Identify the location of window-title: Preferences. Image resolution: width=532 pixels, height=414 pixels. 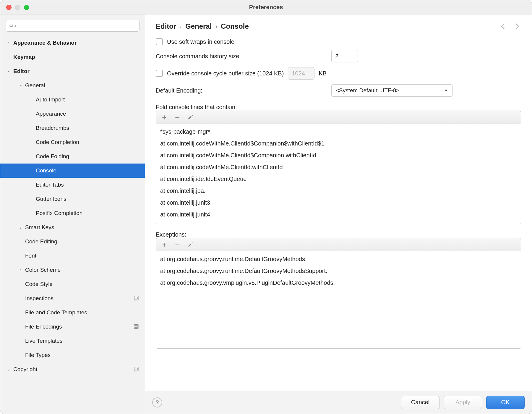
(266, 7).